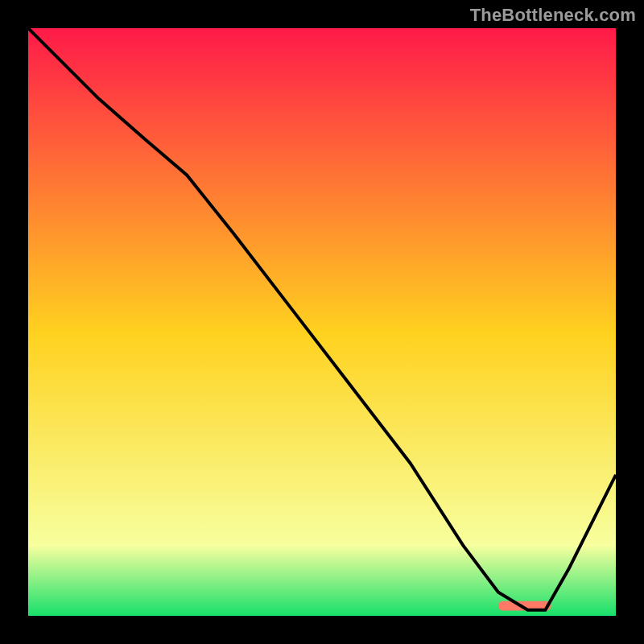 This screenshot has width=644, height=644. I want to click on watermark-text: TheBottleneck.com, so click(553, 15).